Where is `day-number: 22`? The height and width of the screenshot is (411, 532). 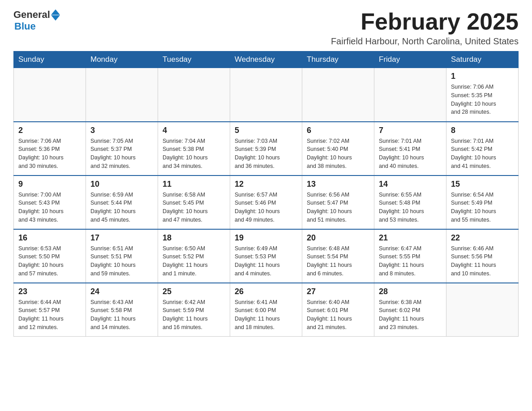
day-number: 22 is located at coordinates (482, 238).